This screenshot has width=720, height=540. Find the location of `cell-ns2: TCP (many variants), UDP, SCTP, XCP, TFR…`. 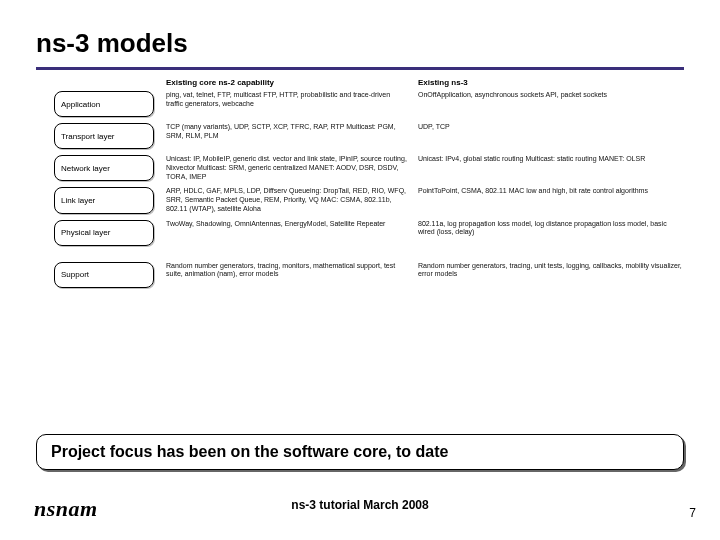

cell-ns2: TCP (many variants), UDP, SCTP, XCP, TFR… is located at coordinates (292, 136).